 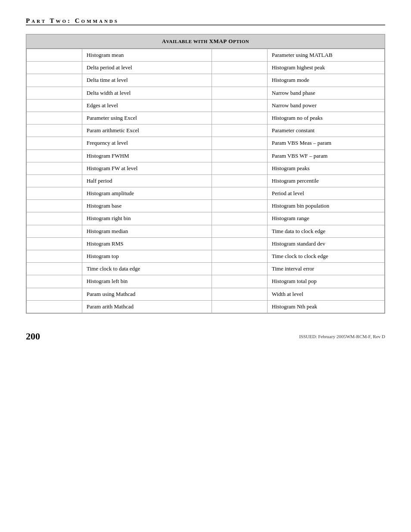 What do you see at coordinates (326, 105) in the screenshot?
I see `cell-right: Narrow band power` at bounding box center [326, 105].